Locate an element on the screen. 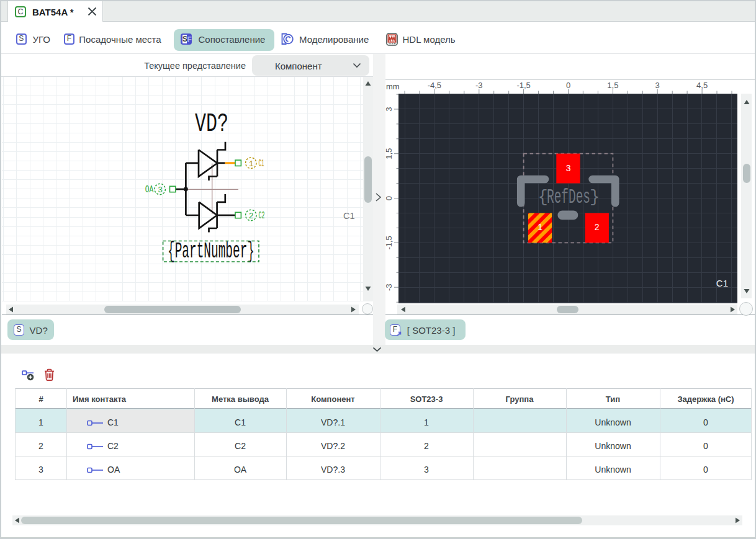 This screenshot has width=756, height=539. svg-text: VD? is located at coordinates (212, 124).